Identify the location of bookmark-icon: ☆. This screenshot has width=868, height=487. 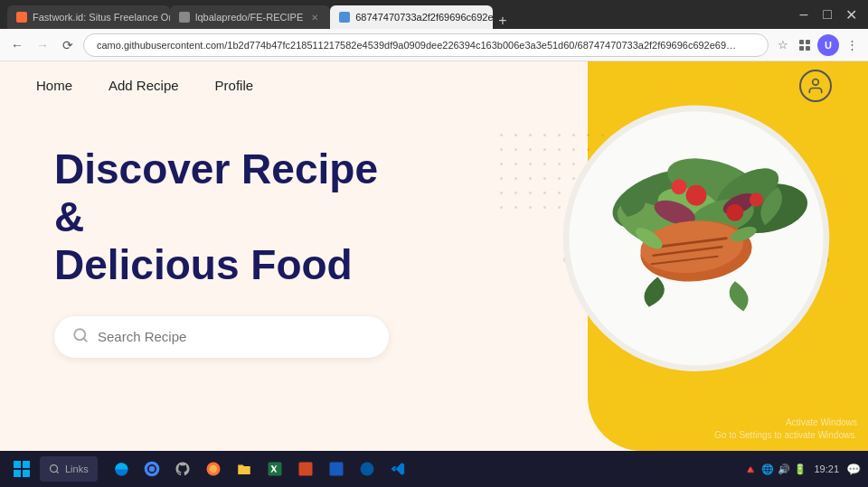
(783, 45).